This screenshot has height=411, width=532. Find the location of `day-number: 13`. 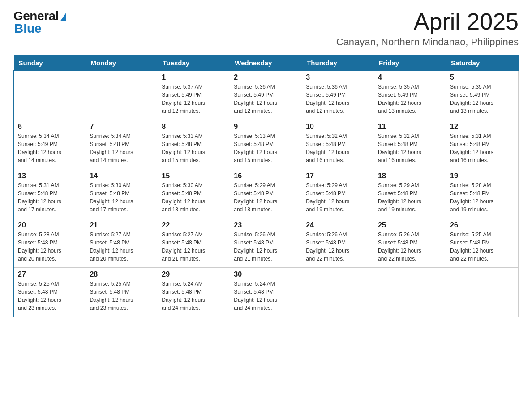

day-number: 13 is located at coordinates (50, 176).